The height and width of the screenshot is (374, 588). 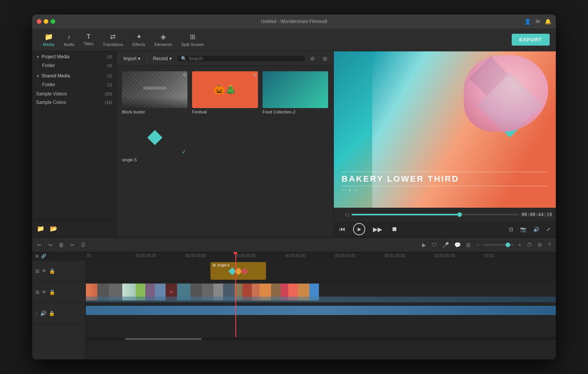 I want to click on media-item-single5: ✓ single-5, so click(x=155, y=140).